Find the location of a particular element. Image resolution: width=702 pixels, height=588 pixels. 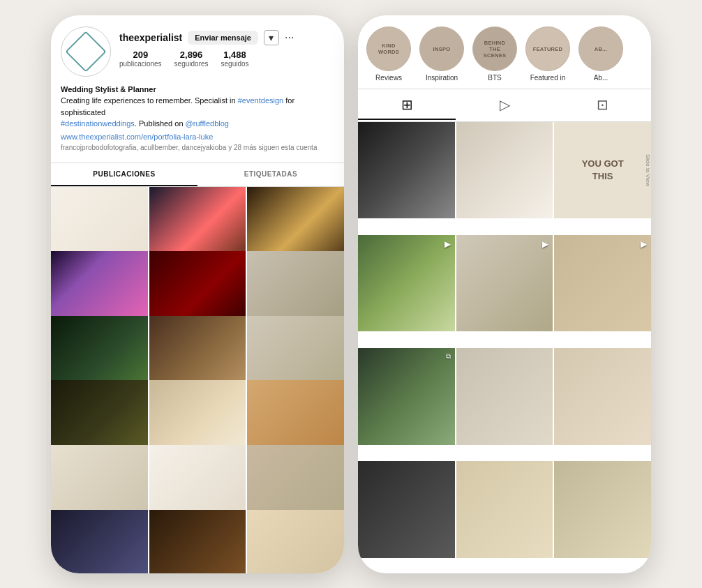

followers-preview: francojprobodofotografia, acullbember, d… is located at coordinates (197, 148).